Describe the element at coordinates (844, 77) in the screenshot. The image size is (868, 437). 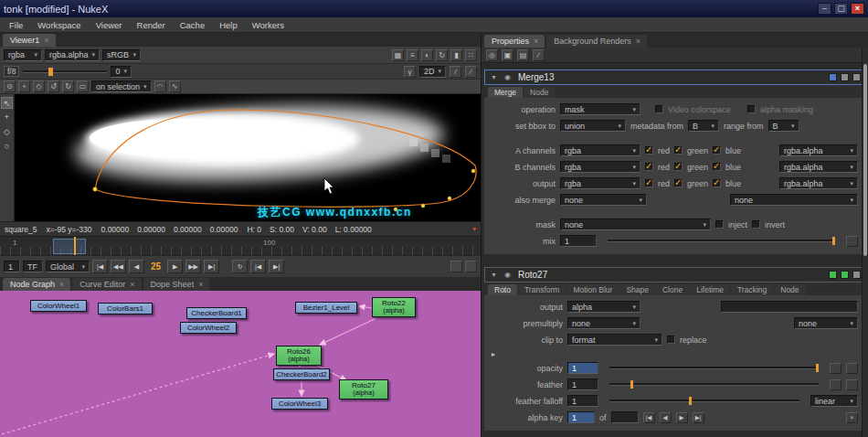
I see `panel-float-button` at that location.